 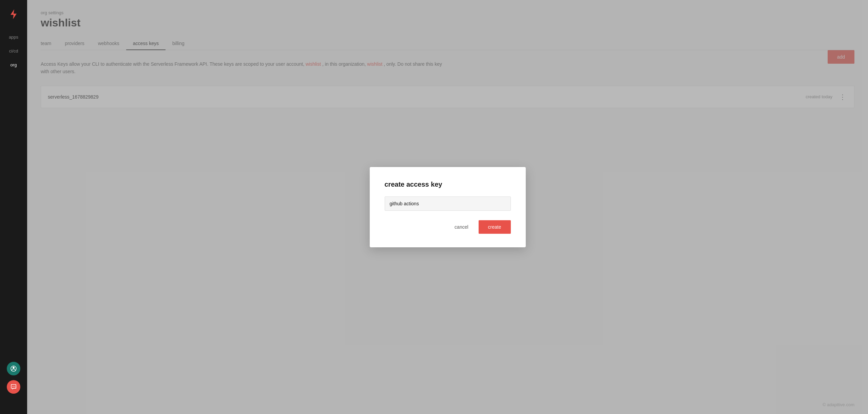 What do you see at coordinates (14, 14) in the screenshot?
I see `logo` at bounding box center [14, 14].